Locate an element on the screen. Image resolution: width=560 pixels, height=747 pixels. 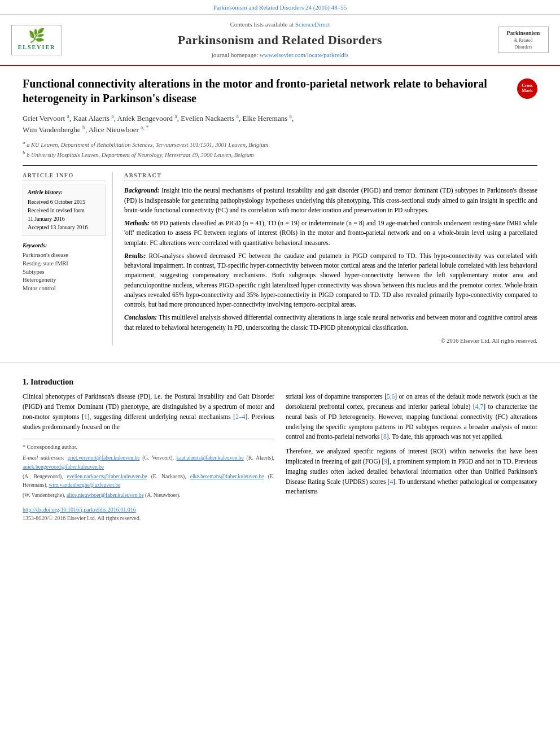
body-left-col: Clinical phenotypes of Parkinson's disea… is located at coordinates (148, 457).